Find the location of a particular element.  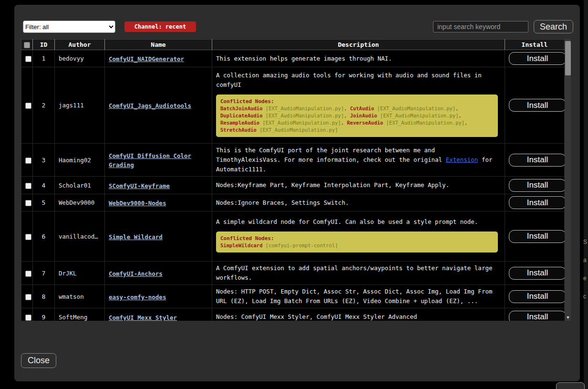

row-author: WebDev9000 is located at coordinates (80, 203).